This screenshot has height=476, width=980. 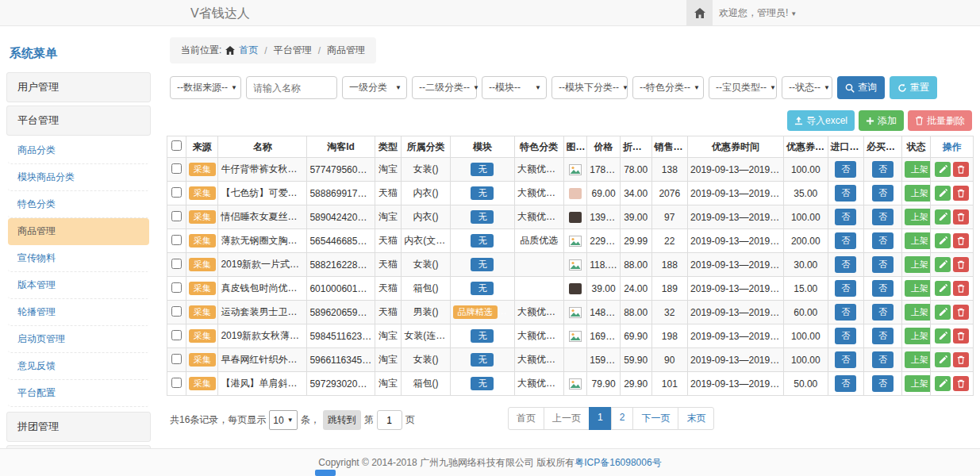 What do you see at coordinates (696, 419) in the screenshot?
I see `pager-末页: 末页` at bounding box center [696, 419].